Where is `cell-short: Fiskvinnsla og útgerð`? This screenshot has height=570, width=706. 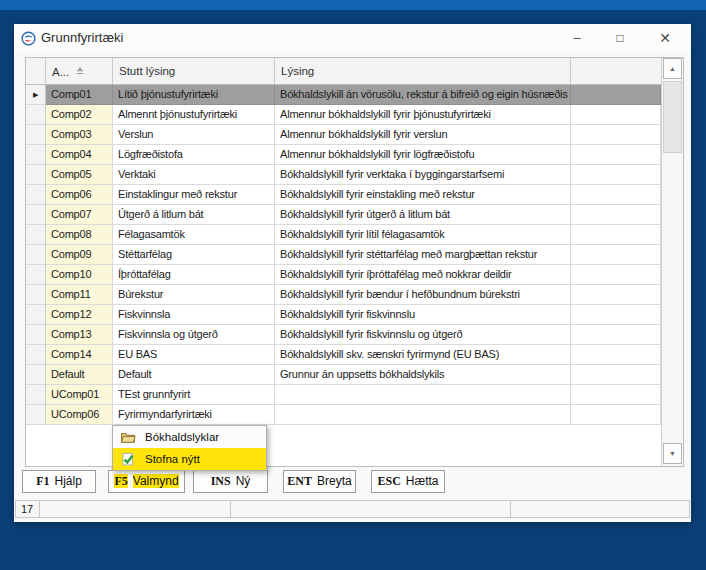
cell-short: Fiskvinnsla og útgerð is located at coordinates (194, 335).